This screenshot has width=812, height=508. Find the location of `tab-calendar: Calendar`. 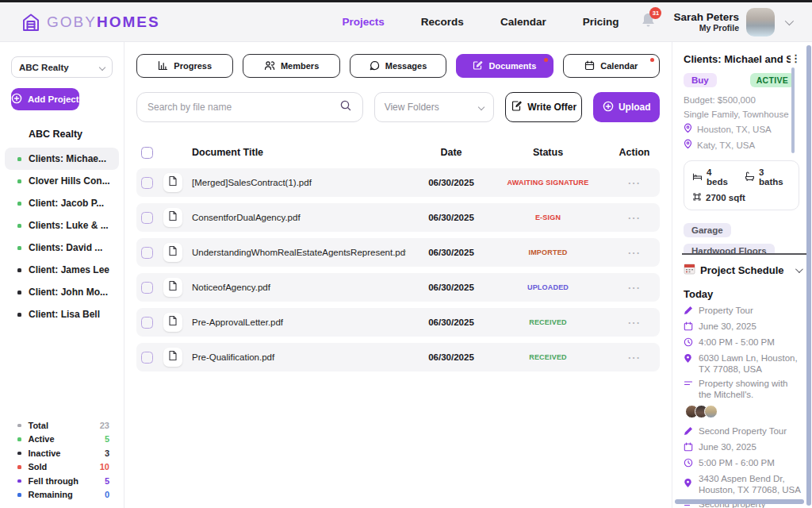

tab-calendar: Calendar is located at coordinates (611, 66).